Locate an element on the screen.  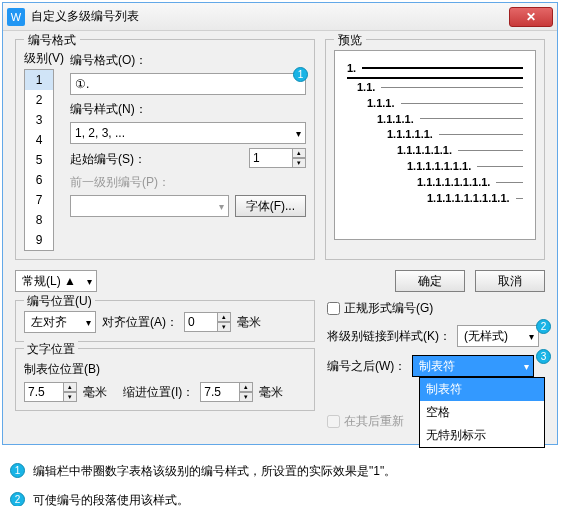
note-1: 编辑栏中带圈数字表格该级别的编号样式，所设置的实际效果是"1"。 is located at coordinates (214, 472).